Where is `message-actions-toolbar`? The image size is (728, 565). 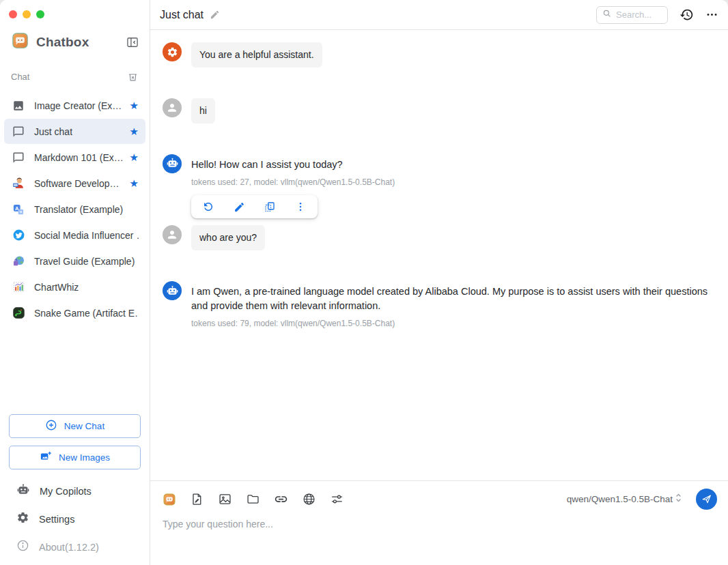
message-actions-toolbar is located at coordinates (254, 207).